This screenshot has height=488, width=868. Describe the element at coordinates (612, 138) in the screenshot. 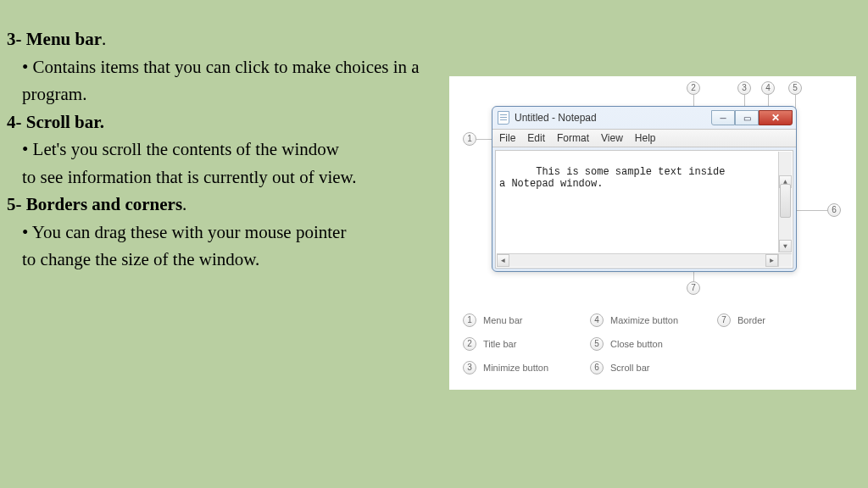

I see `menu-view: View` at that location.